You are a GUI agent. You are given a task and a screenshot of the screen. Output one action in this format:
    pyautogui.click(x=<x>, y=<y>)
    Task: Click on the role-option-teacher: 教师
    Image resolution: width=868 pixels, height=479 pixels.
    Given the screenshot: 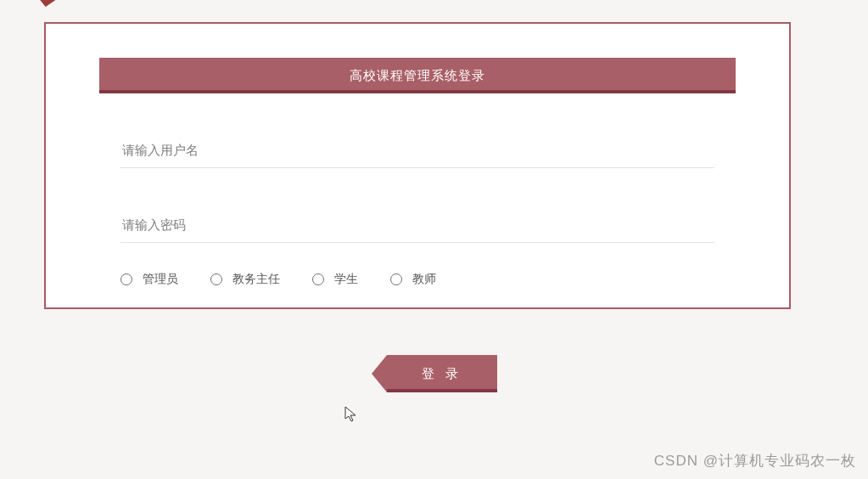 What is the action you would take?
    pyautogui.click(x=413, y=279)
    